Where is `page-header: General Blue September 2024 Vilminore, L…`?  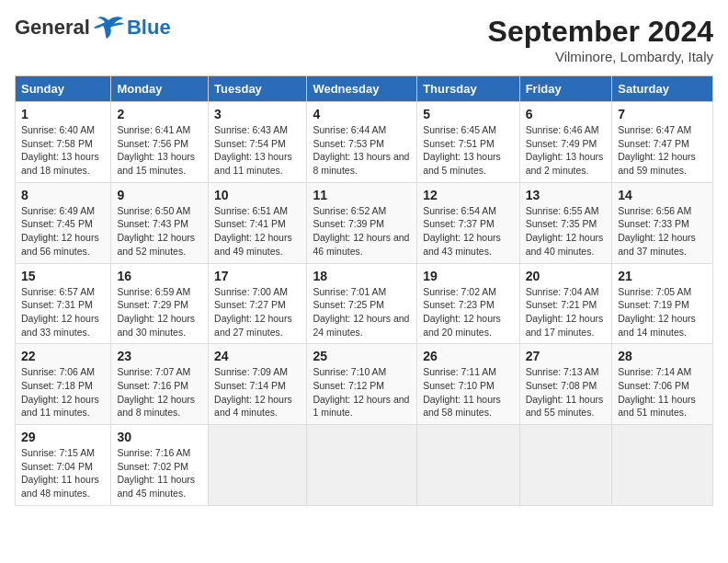 page-header: General Blue September 2024 Vilminore, L… is located at coordinates (364, 40).